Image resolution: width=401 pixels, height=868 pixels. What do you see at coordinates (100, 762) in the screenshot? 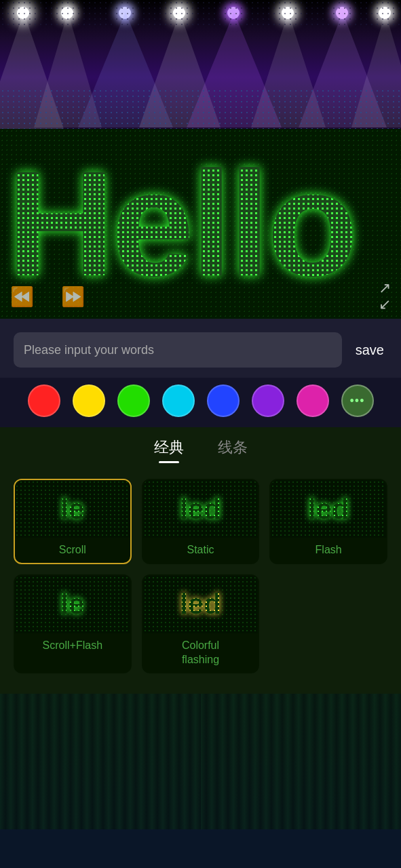
I see `curtain-left` at bounding box center [100, 762].